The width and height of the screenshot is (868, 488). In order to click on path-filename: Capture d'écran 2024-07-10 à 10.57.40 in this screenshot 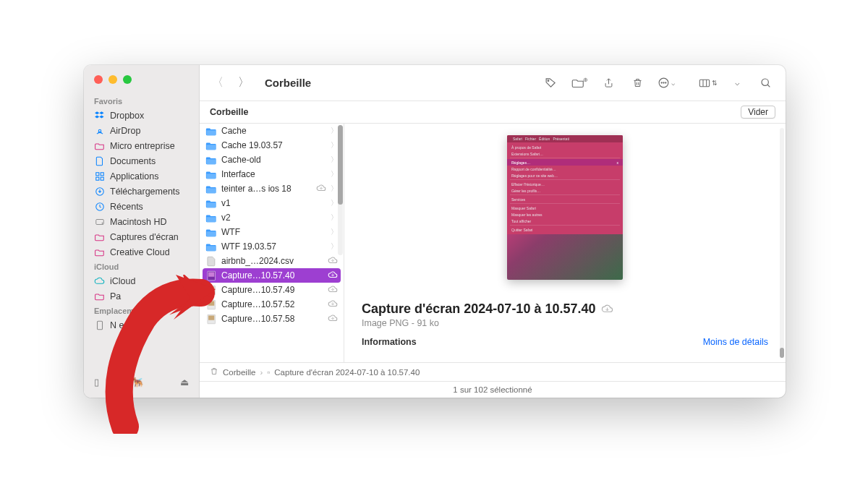, I will do `click(347, 372)`.